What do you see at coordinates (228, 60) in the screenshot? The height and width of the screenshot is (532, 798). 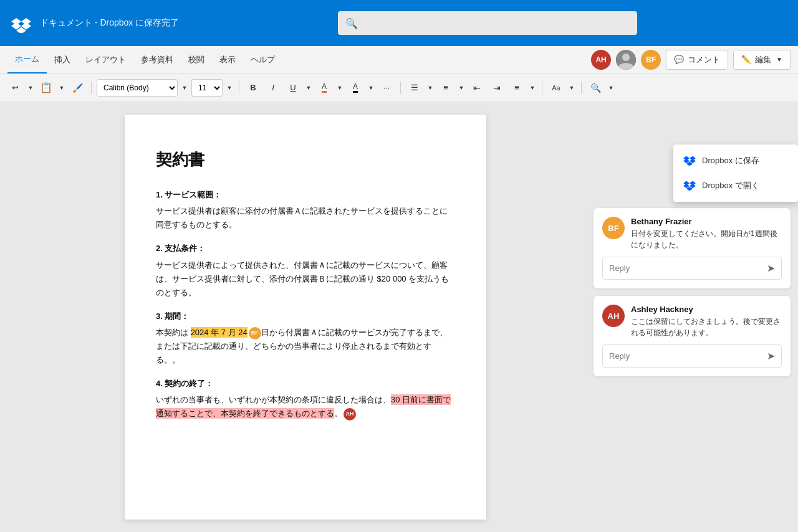 I see `menu-item-view: 表示` at bounding box center [228, 60].